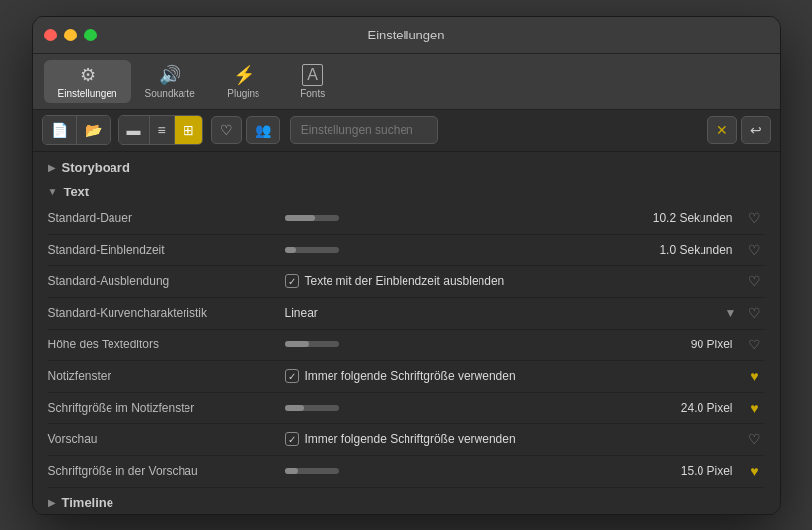 The height and width of the screenshot is (530, 812). Describe the element at coordinates (545, 471) in the screenshot. I see `value-schriftgroesse-vorschau: 15.0 Pixel` at that location.